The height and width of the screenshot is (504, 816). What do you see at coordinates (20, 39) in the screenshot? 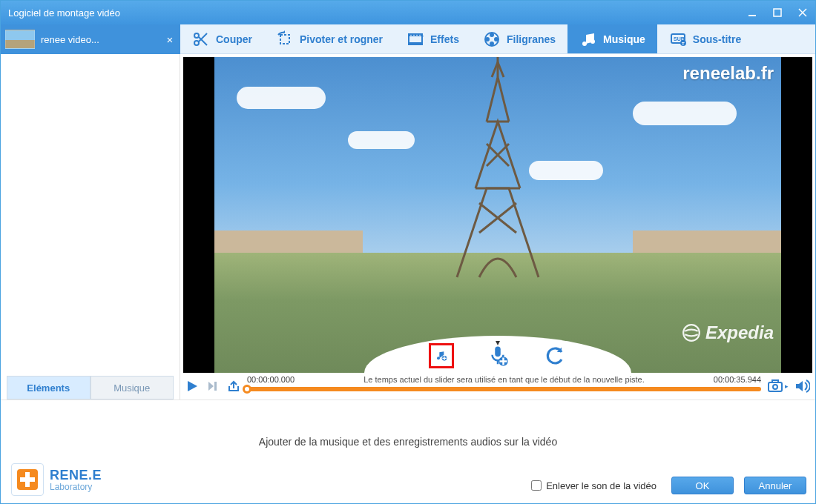
I see `file-thumbnail` at bounding box center [20, 39].